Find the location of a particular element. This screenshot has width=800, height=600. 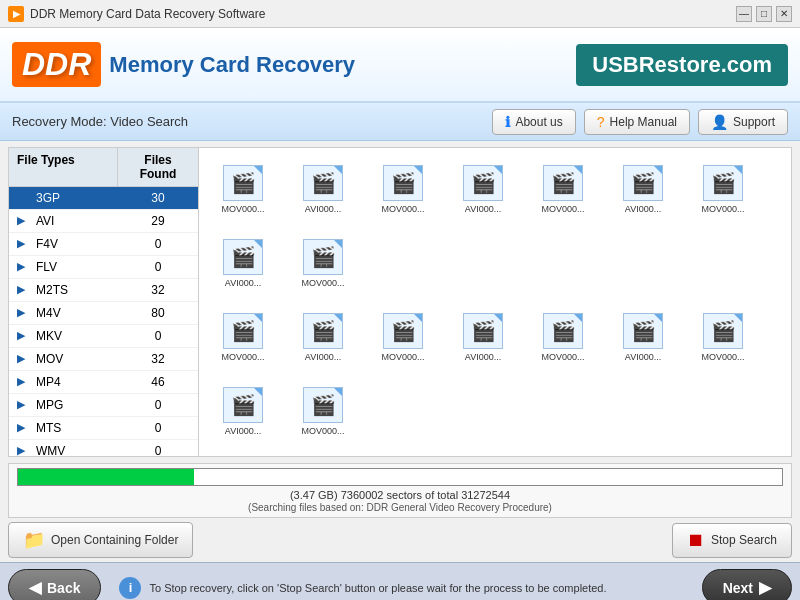

file-type-name: MPG is located at coordinates (50, 405).